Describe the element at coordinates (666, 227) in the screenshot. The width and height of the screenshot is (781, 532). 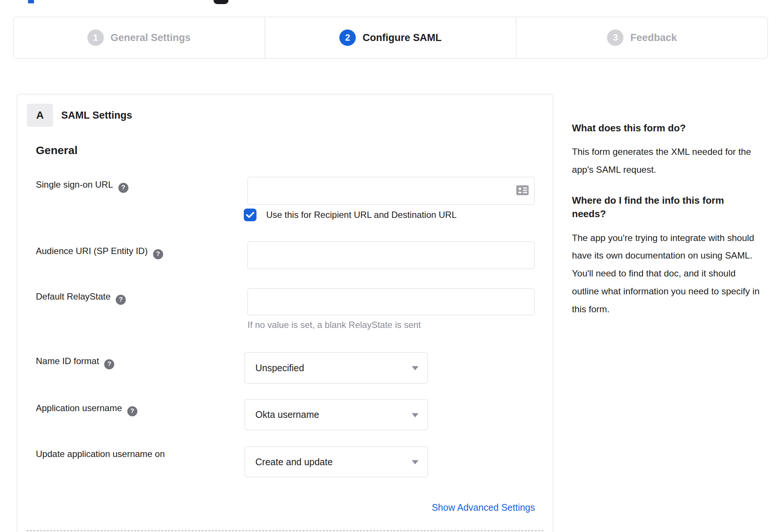
I see `help-panel: What does this form do? This form genera…` at that location.